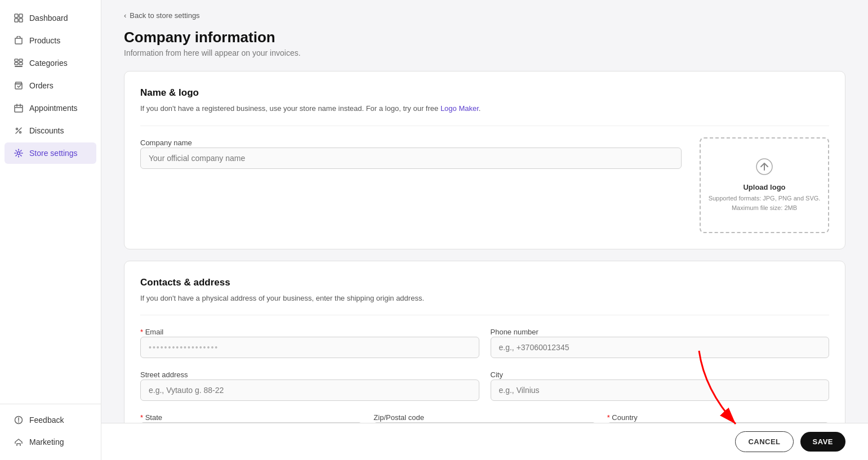  I want to click on zip-label: Zip/Postal code, so click(399, 418).